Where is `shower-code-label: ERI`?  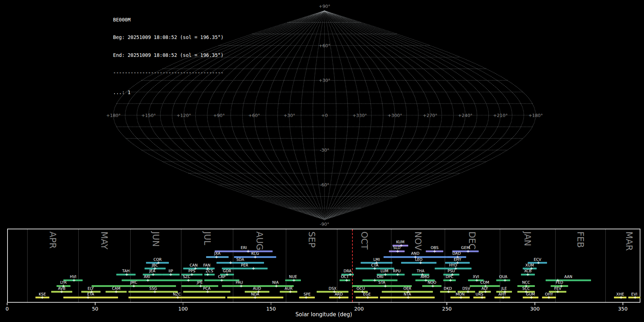
shower-code-label: ERI is located at coordinates (244, 248).